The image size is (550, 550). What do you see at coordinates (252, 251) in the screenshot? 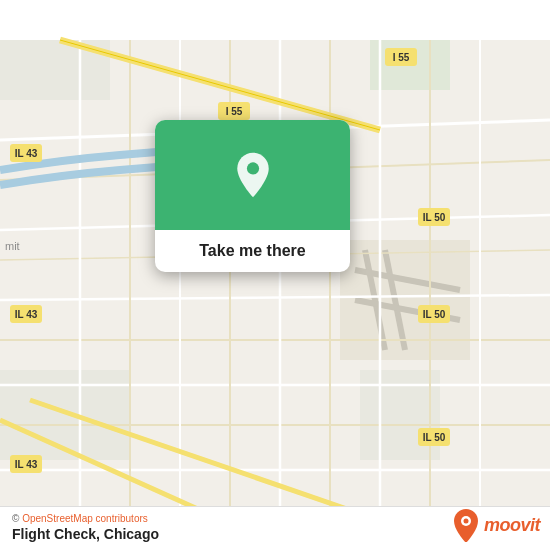
I see `take-me-there-button: Take me there` at bounding box center [252, 251].